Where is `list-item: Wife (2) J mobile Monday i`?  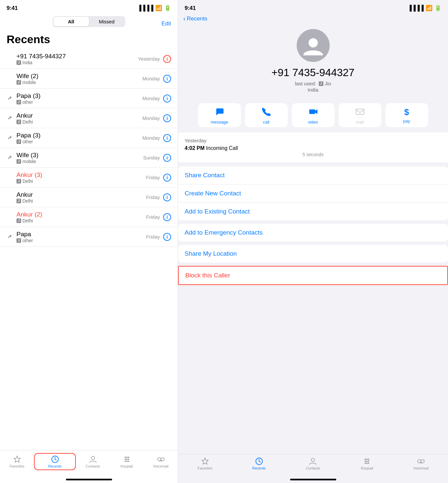 list-item: Wife (2) J mobile Monday i is located at coordinates (89, 79).